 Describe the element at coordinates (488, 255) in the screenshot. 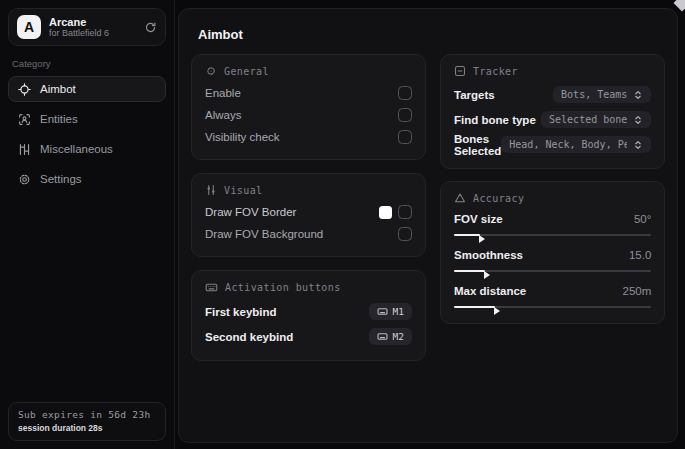

I see `setting-label: Smoothness` at that location.